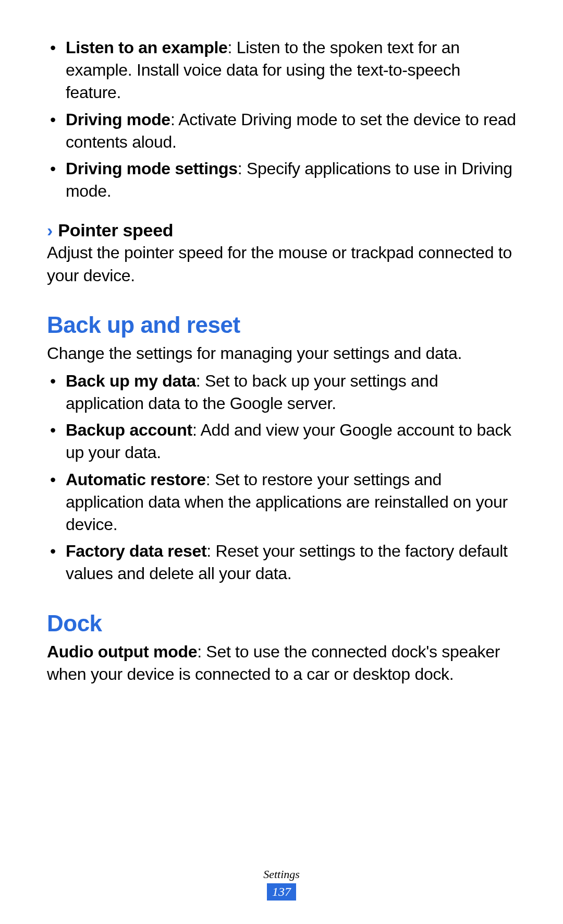  Describe the element at coordinates (282, 663) in the screenshot. I see `dock-body: Audio output mode: Set to use the connec…` at that location.